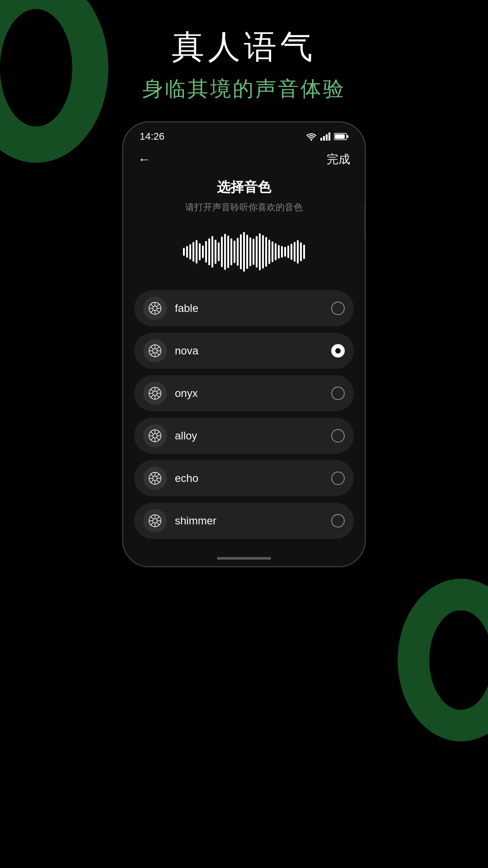 Image resolution: width=488 pixels, height=868 pixels. I want to click on phone-side-button, so click(365, 222).